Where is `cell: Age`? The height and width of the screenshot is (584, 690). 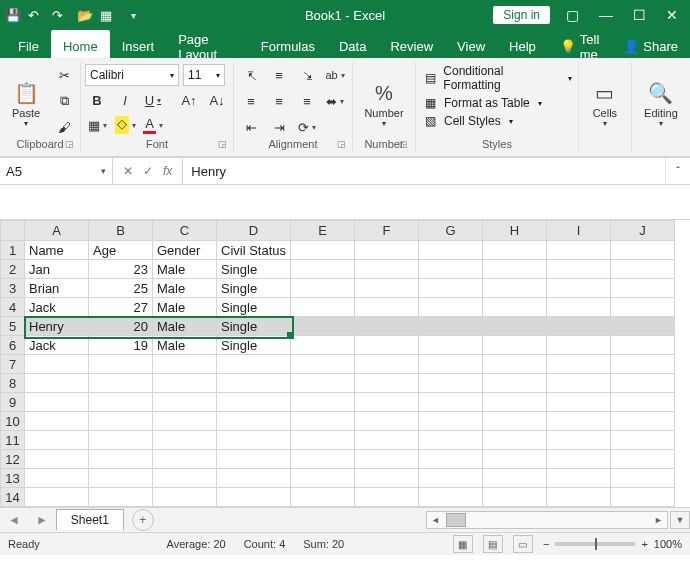
cell: Age is located at coordinates (121, 250).